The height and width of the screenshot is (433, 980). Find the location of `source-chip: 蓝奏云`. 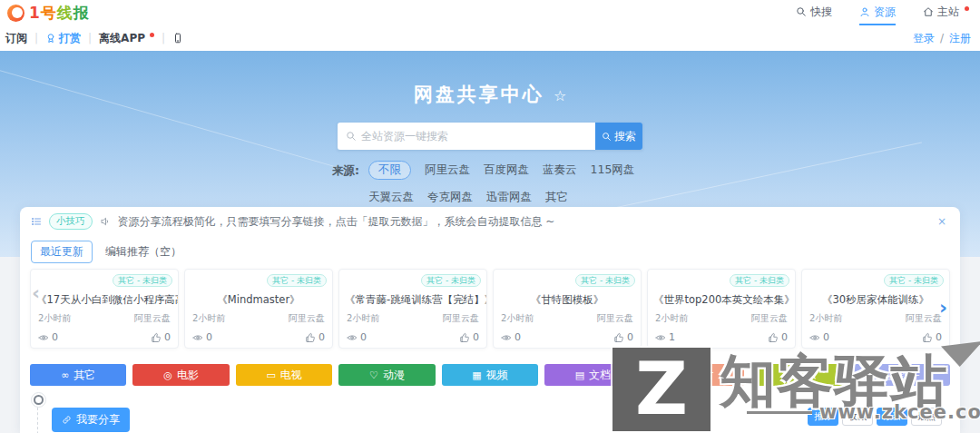

source-chip: 蓝奏云 is located at coordinates (560, 171).